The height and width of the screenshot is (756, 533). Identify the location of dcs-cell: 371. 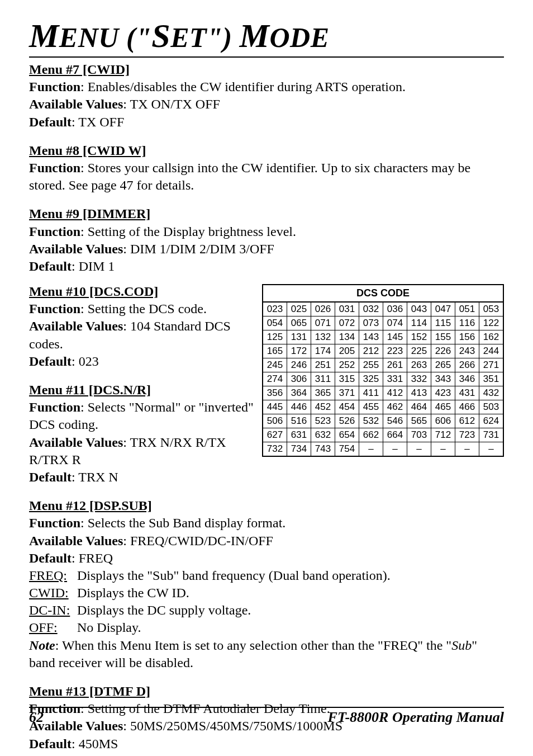
(348, 394).